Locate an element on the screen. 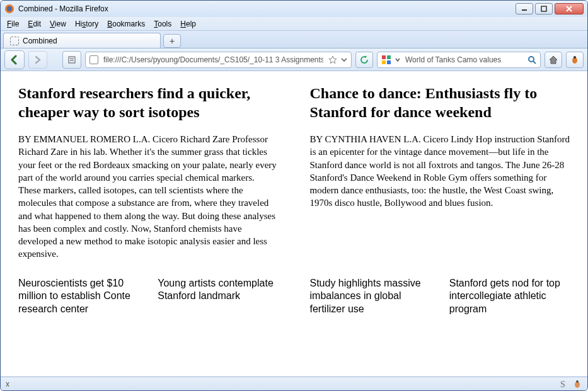 The height and width of the screenshot is (391, 588). titlebar: Combined - Mozilla Firefox is located at coordinates (294, 9).